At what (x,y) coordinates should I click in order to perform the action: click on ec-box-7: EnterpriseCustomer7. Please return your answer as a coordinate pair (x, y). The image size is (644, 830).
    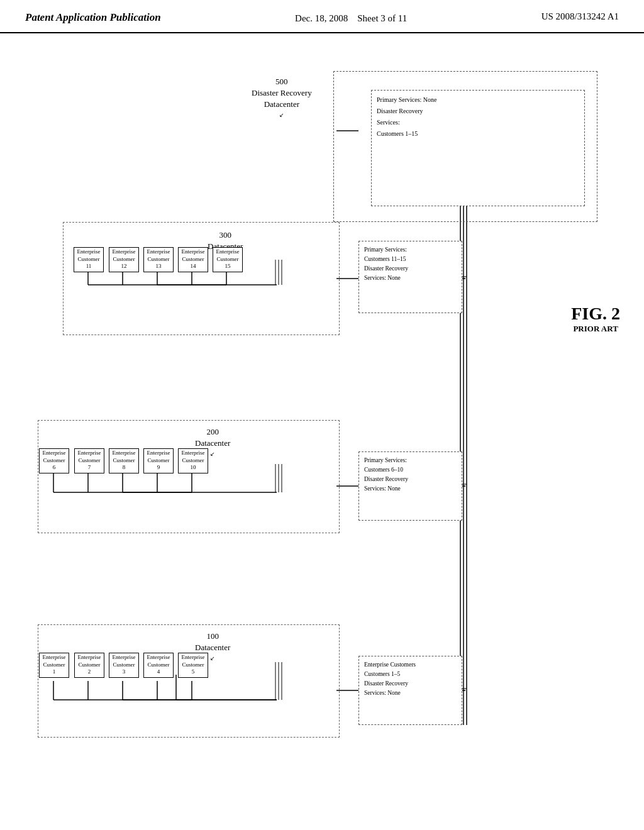
    Looking at the image, I should click on (89, 461).